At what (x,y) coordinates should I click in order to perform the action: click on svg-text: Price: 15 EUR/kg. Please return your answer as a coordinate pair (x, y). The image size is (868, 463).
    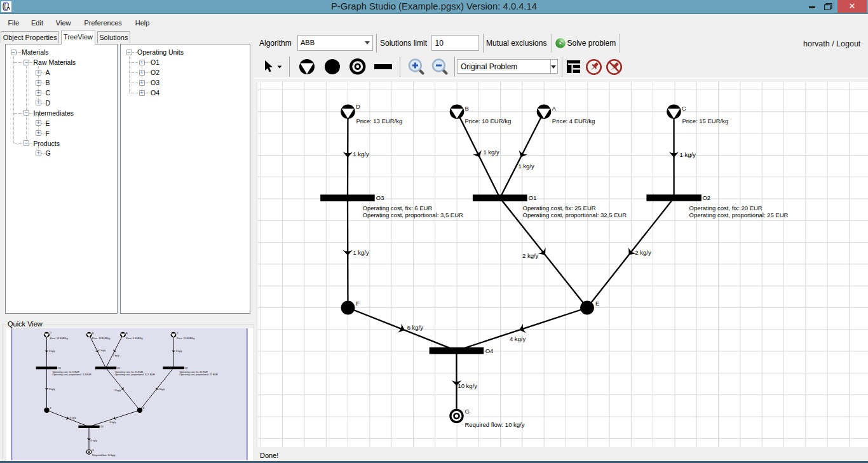
    Looking at the image, I should click on (705, 121).